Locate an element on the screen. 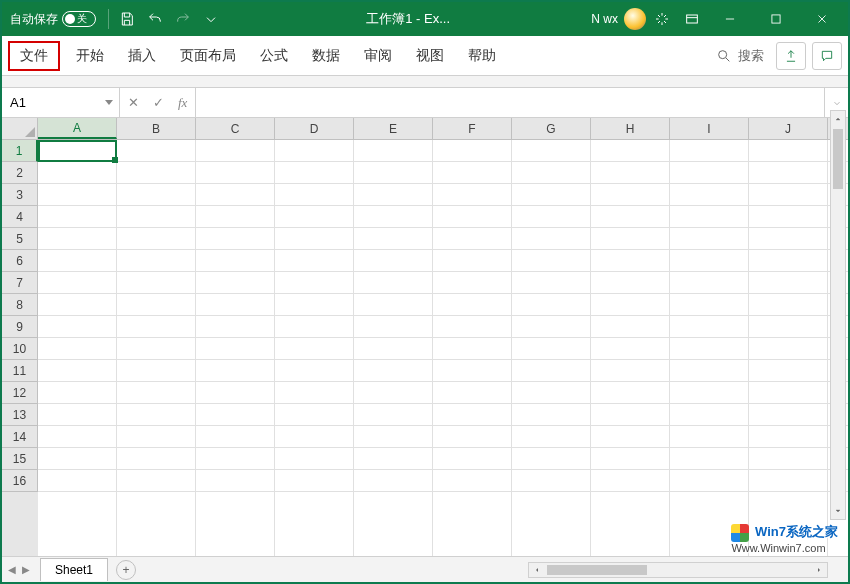 This screenshot has height=584, width=850. formula-input is located at coordinates (510, 102).